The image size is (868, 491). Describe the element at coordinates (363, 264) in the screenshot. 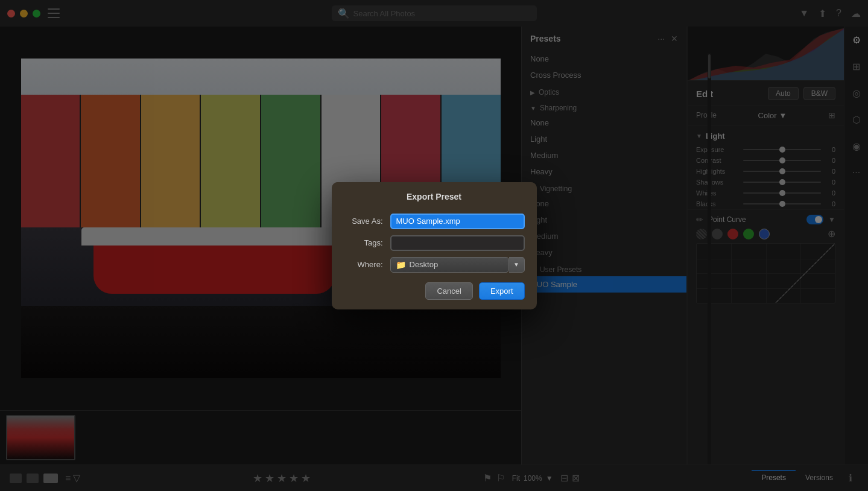

I see `modal-where-label: Where:` at that location.